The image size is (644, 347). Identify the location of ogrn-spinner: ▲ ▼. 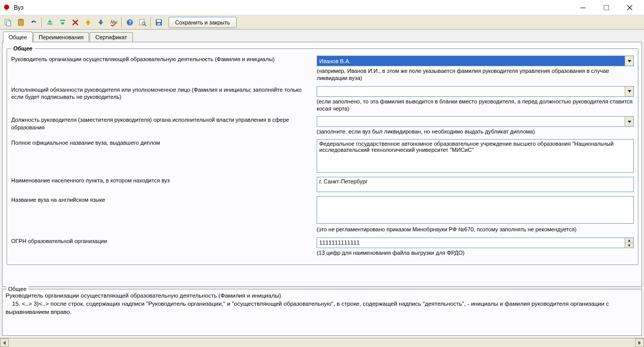
(475, 243).